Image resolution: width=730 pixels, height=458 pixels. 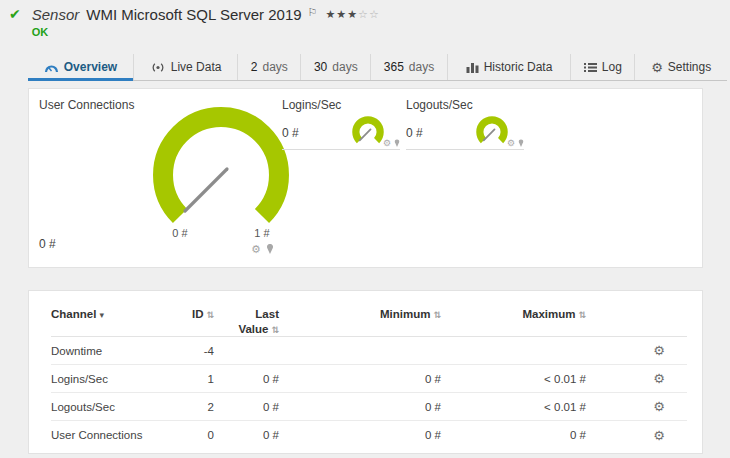 I want to click on column-header-label: Maximum, so click(x=548, y=314).